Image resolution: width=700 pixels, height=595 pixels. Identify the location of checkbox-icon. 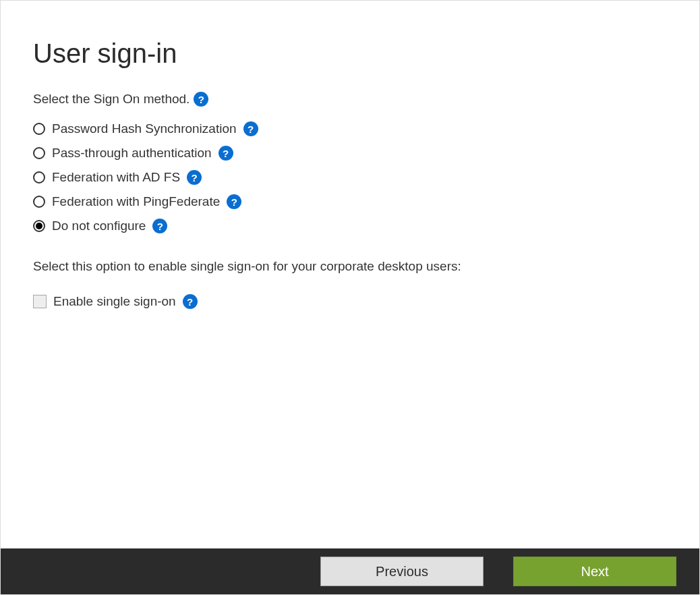
(40, 302).